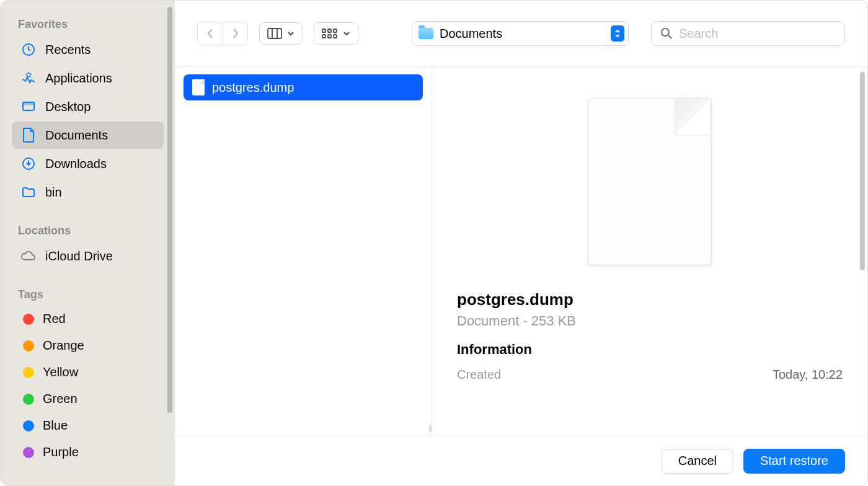 Image resolution: width=868 pixels, height=486 pixels. I want to click on info-label: Created, so click(479, 374).